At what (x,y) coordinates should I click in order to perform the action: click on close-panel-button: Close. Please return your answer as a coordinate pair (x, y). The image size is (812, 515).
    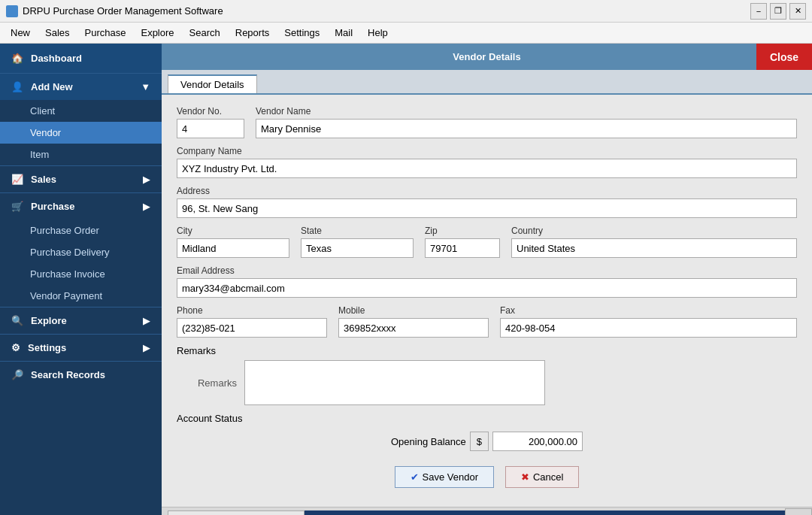
    Looking at the image, I should click on (784, 57).